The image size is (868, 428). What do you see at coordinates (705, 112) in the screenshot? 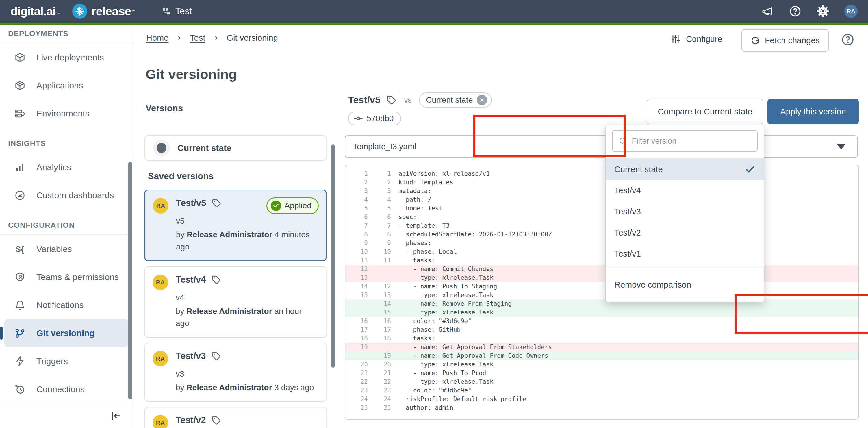
I see `compare-to-current-state-button: Compare to Current state` at bounding box center [705, 112].